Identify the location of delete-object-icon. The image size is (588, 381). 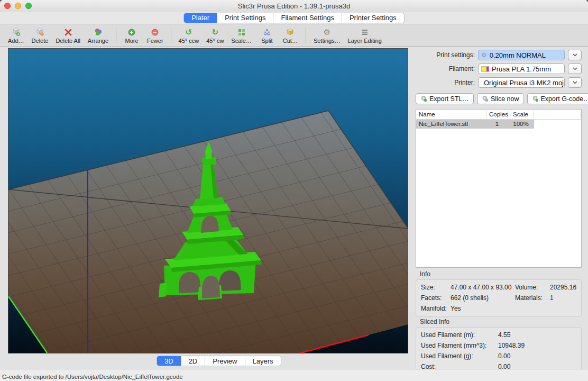
(40, 32).